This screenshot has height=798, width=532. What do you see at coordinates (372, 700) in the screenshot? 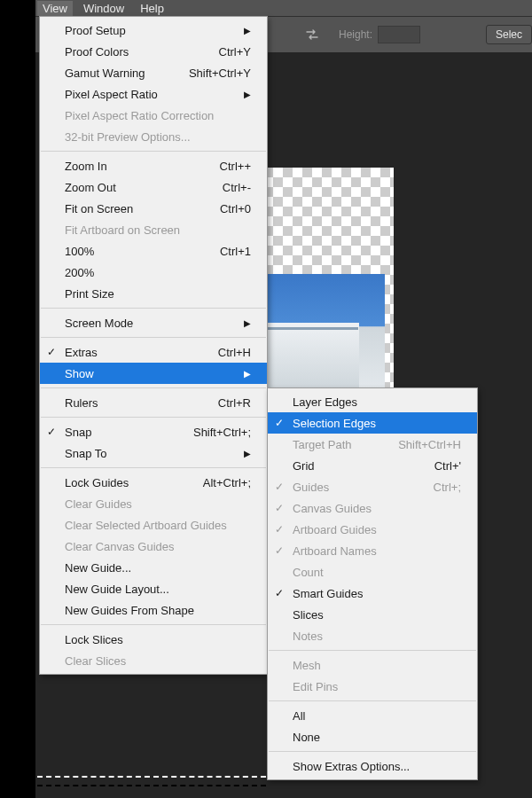
I see `show-menu-item-separator` at bounding box center [372, 700].